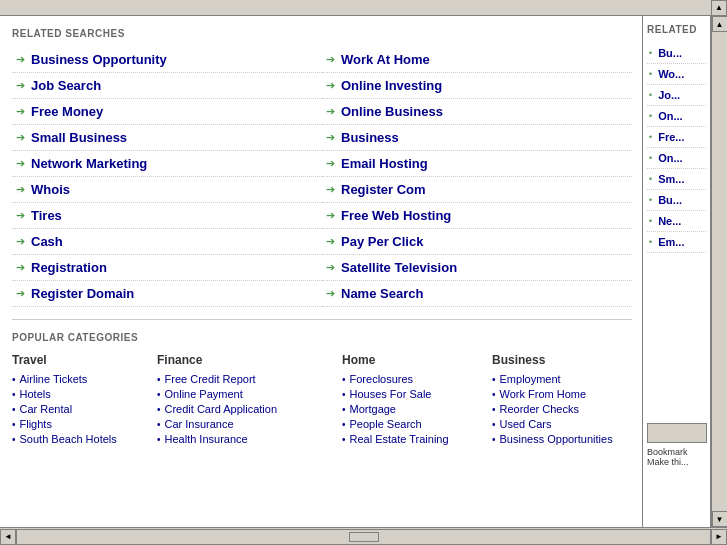  Describe the element at coordinates (392, 86) in the screenshot. I see `related-link-online-investing: Online Investing` at that location.